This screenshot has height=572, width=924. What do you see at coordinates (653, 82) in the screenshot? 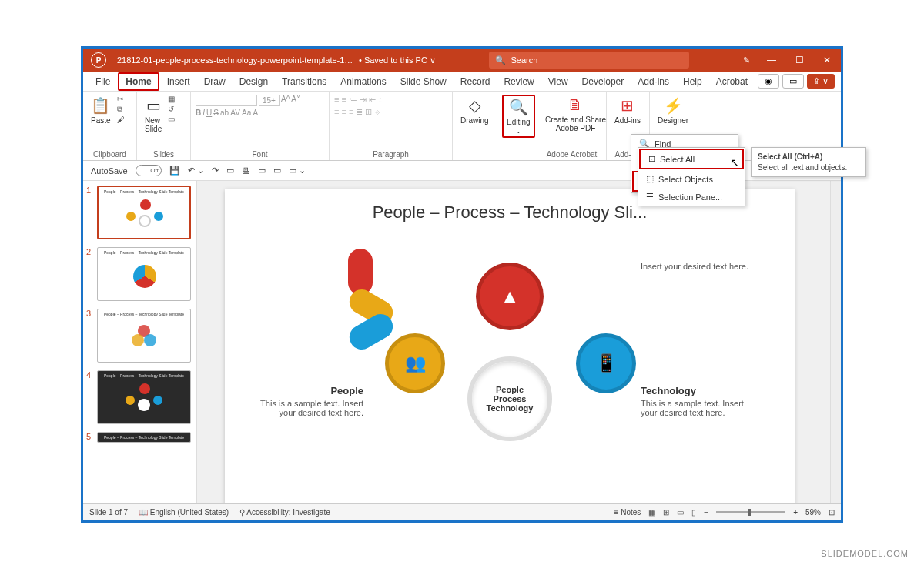
I see `menu-addins: Add-ins` at bounding box center [653, 82].